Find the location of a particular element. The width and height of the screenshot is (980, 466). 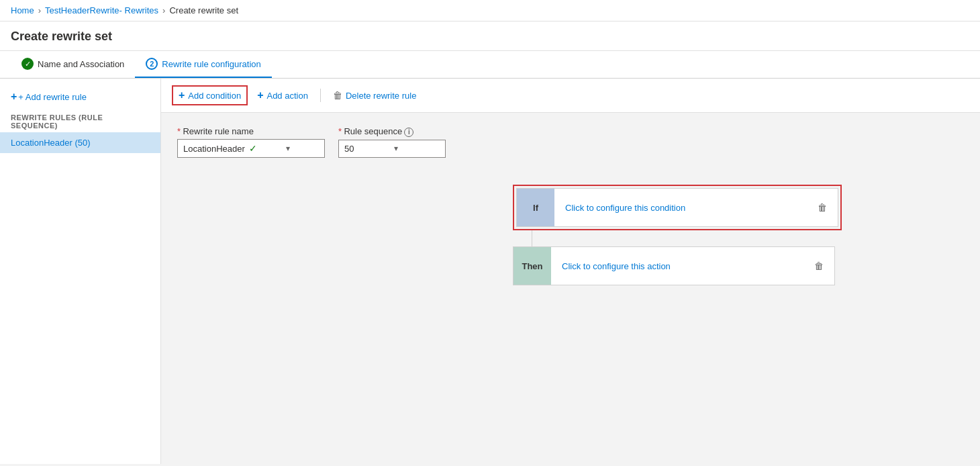

if-card: If Click to configure this condition 🗑 is located at coordinates (677, 207).